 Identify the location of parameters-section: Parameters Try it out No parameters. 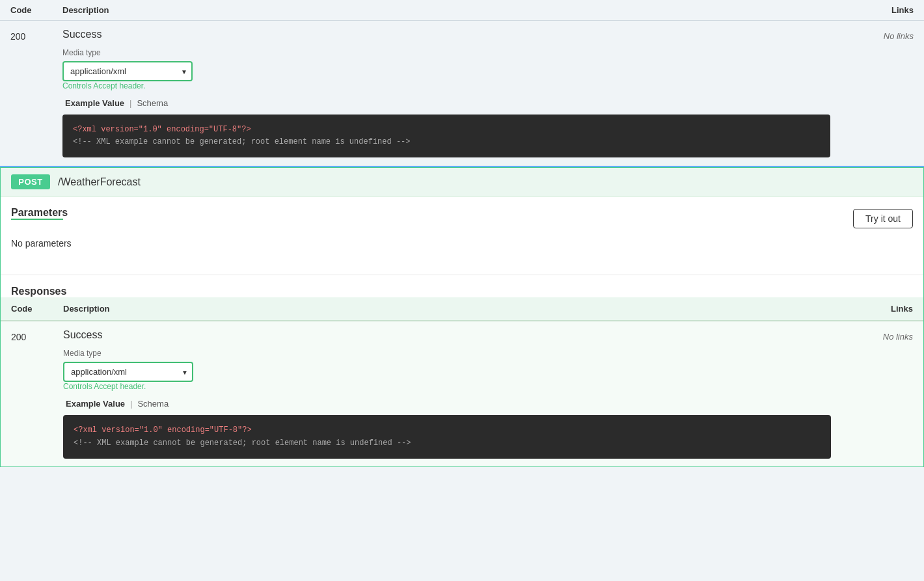
(462, 236).